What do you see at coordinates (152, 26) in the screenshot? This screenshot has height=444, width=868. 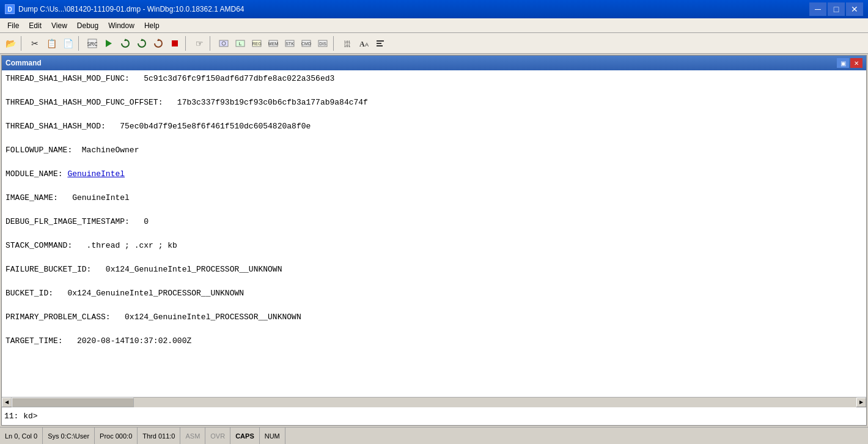 I see `menu-help: Help` at bounding box center [152, 26].